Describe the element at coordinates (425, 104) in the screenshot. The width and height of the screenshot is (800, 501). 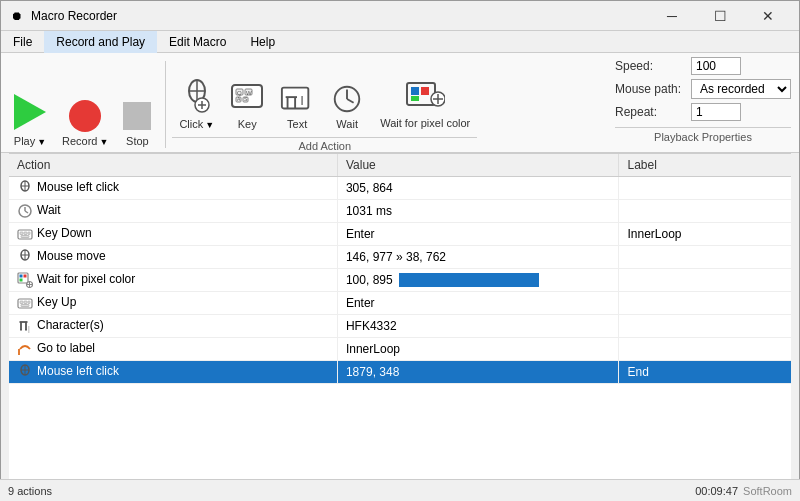
I see `wait-pixel-button: Wait for pixel color` at that location.